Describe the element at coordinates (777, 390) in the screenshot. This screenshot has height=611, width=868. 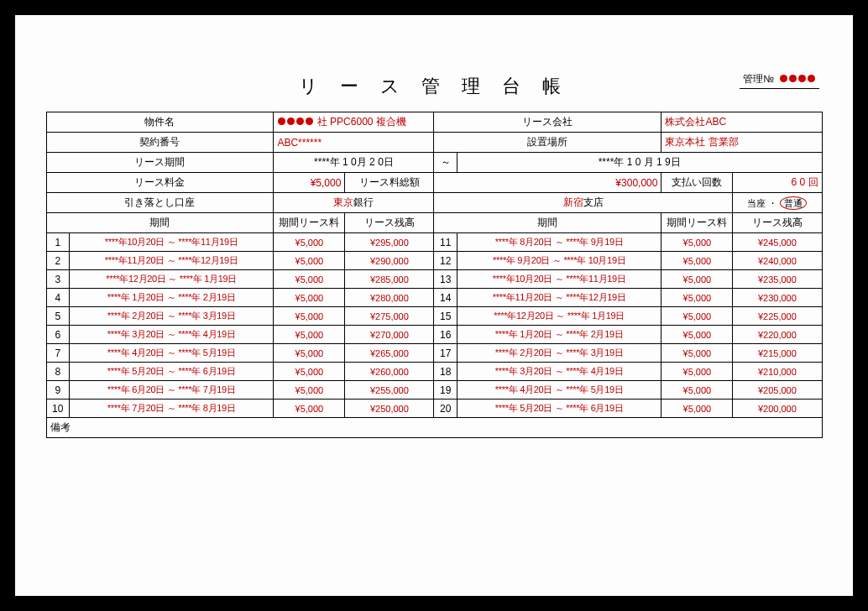
I see `row-balance: ¥205,000` at that location.